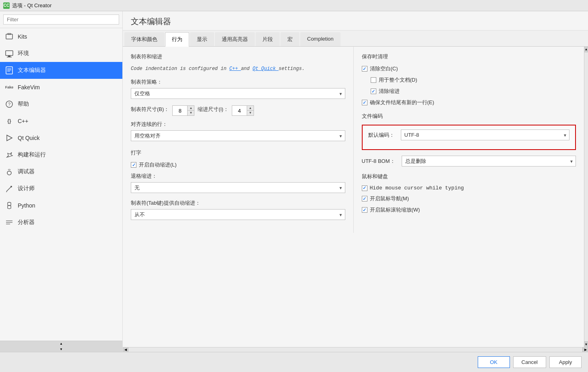 The width and height of the screenshot is (588, 372). I want to click on hide-mouse-row: Hide mouse cursor while typing, so click(469, 188).